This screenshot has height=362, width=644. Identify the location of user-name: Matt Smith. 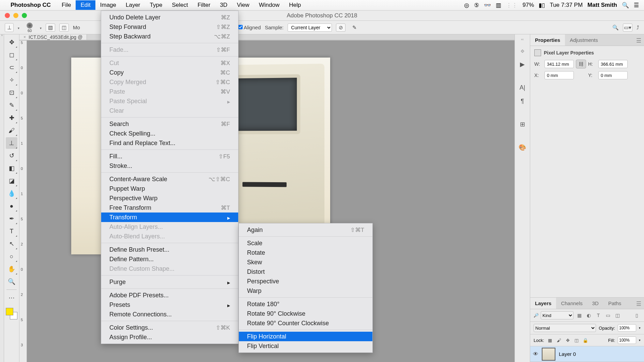
(602, 5).